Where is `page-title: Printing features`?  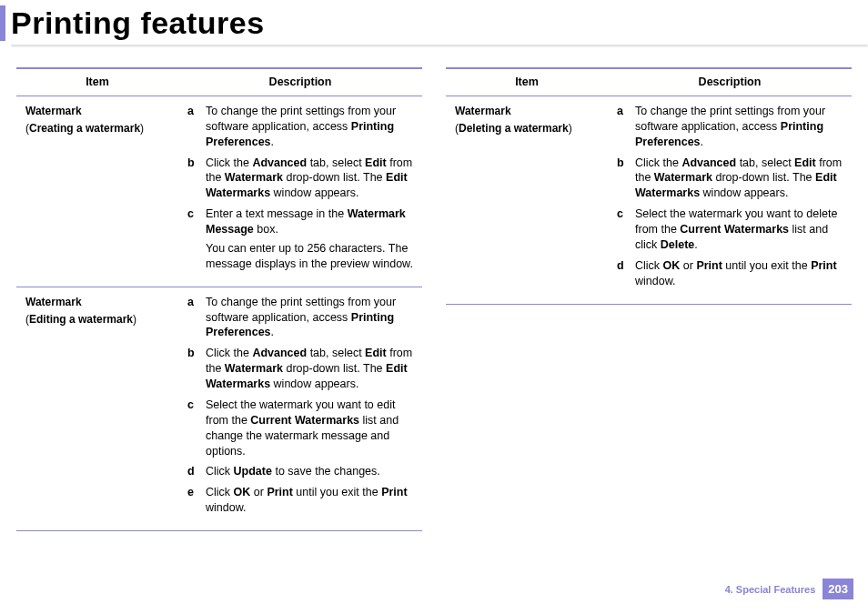
page-title: Printing features is located at coordinates (439, 24).